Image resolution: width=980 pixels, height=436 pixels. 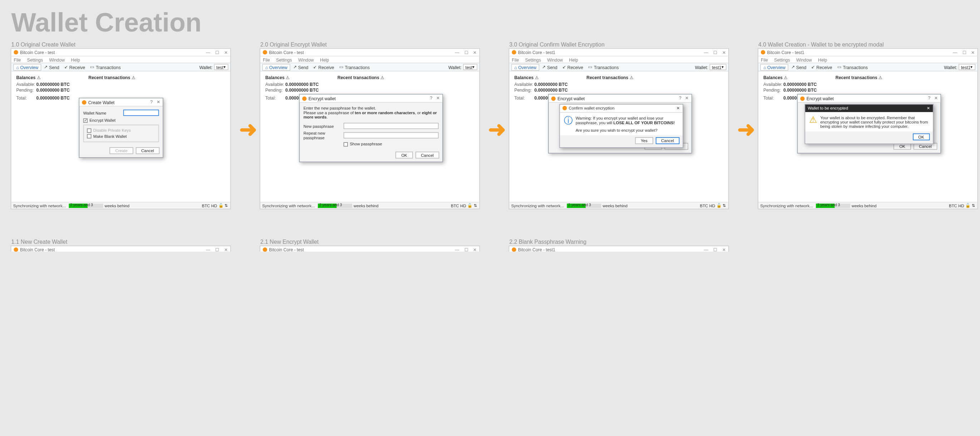 What do you see at coordinates (323, 126) in the screenshot?
I see `new-passphrase-label: New passphrase` at bounding box center [323, 126].